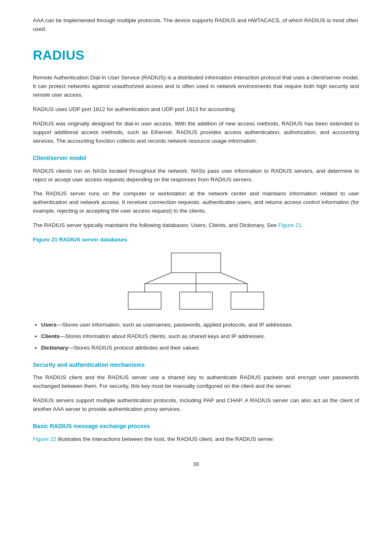 The image size is (392, 533). What do you see at coordinates (196, 426) in the screenshot?
I see `basic-radius-title: Basic RADIUS message exchange process` at bounding box center [196, 426].